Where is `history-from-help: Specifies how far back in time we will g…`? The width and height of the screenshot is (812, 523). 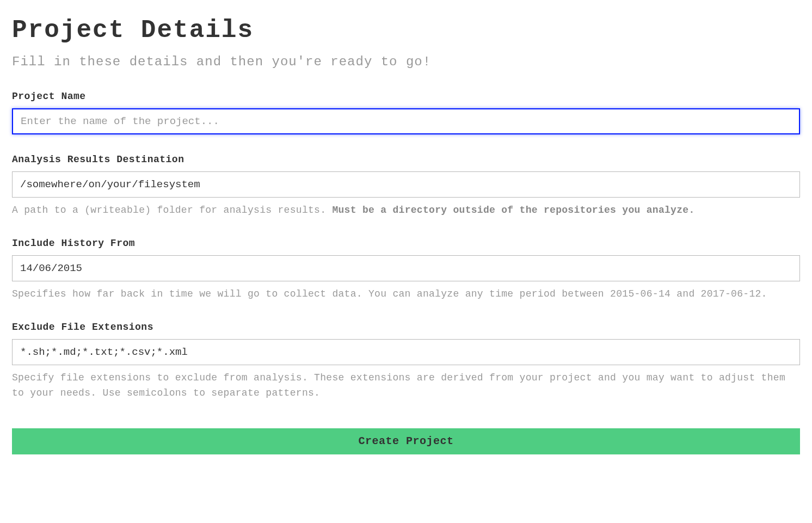 history-from-help: Specifies how far back in time we will g… is located at coordinates (406, 294).